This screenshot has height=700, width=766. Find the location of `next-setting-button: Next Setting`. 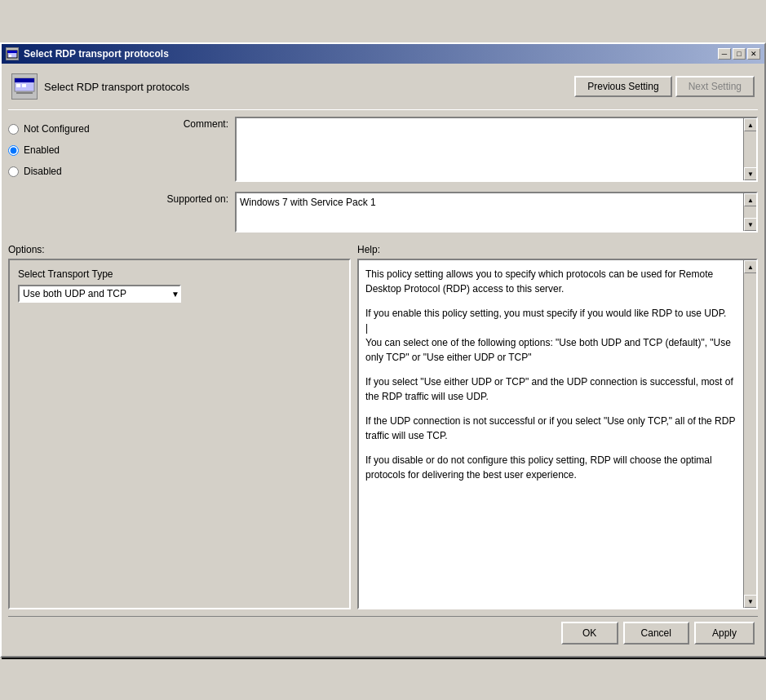

next-setting-button: Next Setting is located at coordinates (715, 86).